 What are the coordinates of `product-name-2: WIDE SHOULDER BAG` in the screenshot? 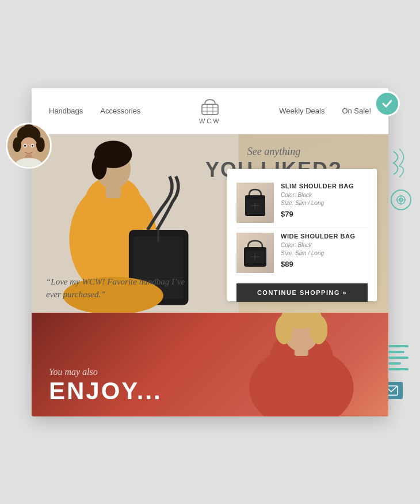 It's located at (324, 236).